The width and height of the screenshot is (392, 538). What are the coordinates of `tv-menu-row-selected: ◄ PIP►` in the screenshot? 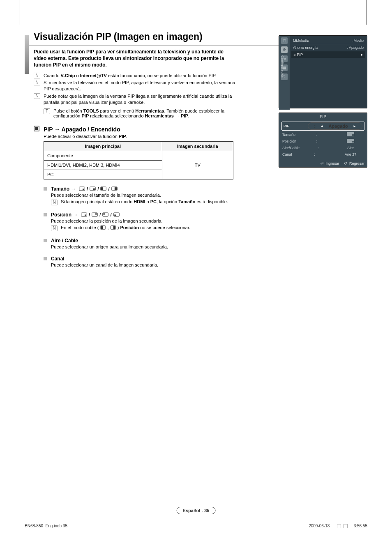 It's located at (328, 55).